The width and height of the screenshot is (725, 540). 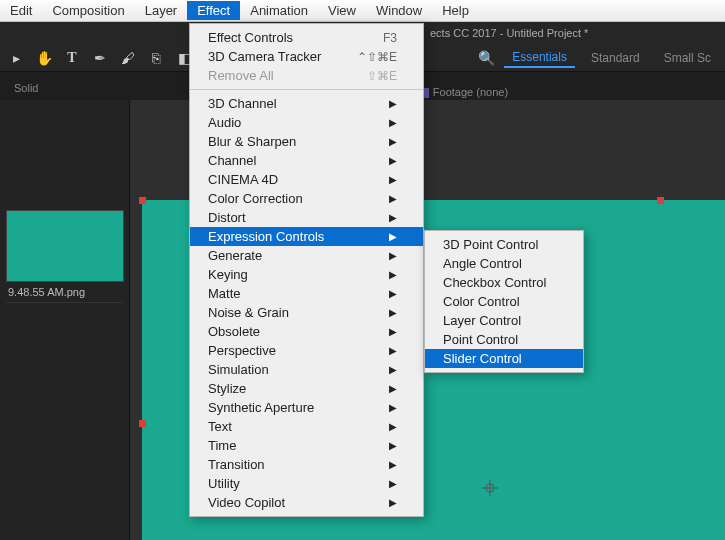 What do you see at coordinates (306, 502) in the screenshot?
I see `menu-item: Video Copilot▶` at bounding box center [306, 502].